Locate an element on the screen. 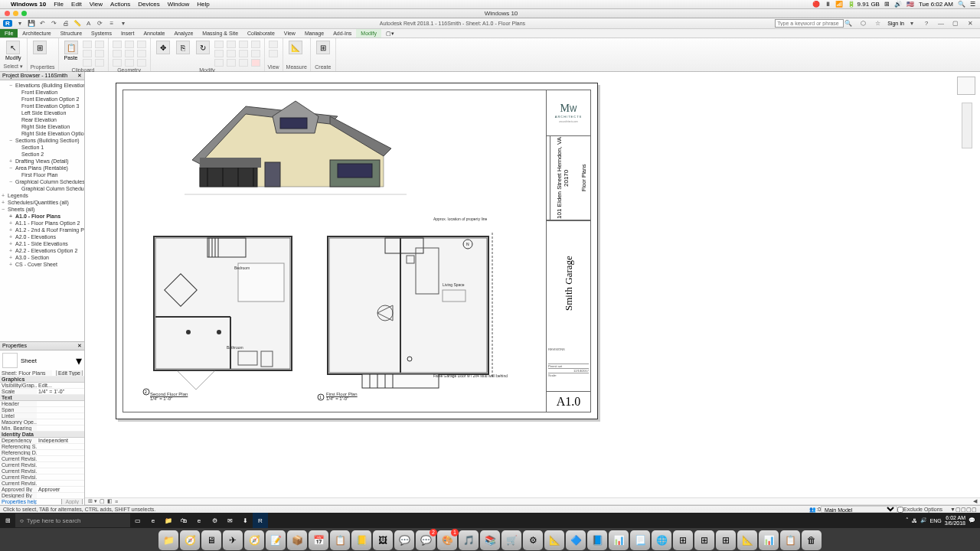 The width and height of the screenshot is (980, 551). menubar-right-0: 🔴 is located at coordinates (816, 5).